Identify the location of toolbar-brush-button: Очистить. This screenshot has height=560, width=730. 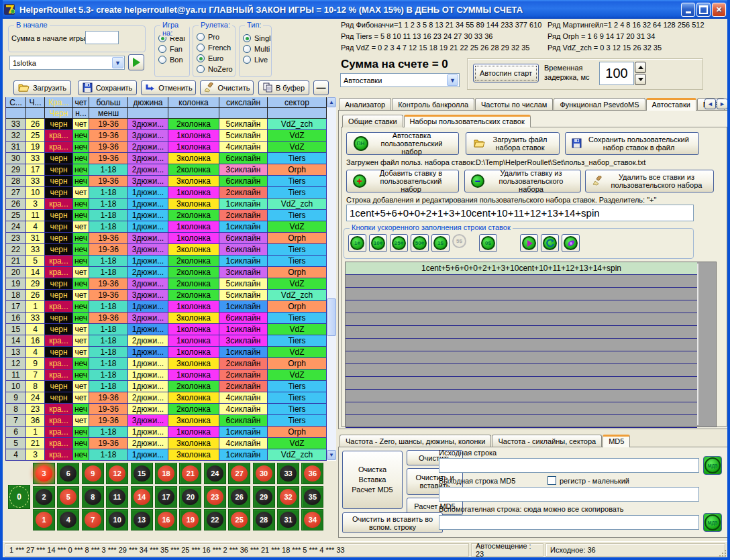
(227, 88).